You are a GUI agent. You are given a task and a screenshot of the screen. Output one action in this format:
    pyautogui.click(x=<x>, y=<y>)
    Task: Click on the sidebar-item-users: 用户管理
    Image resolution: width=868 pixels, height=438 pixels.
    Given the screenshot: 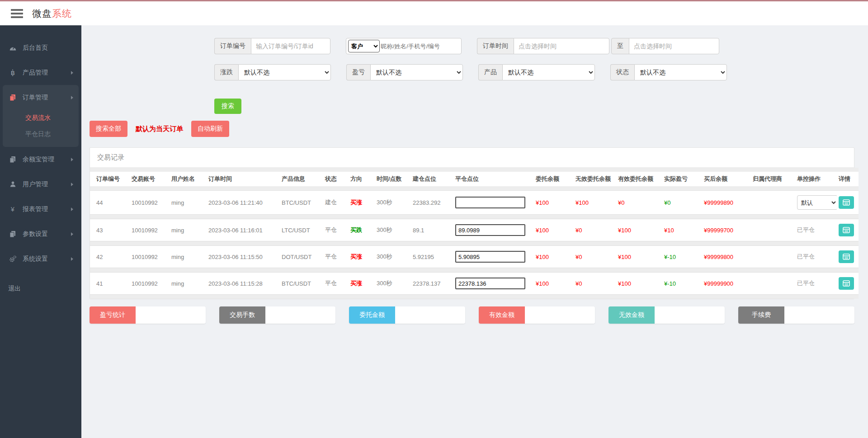 What is the action you would take?
    pyautogui.click(x=41, y=184)
    